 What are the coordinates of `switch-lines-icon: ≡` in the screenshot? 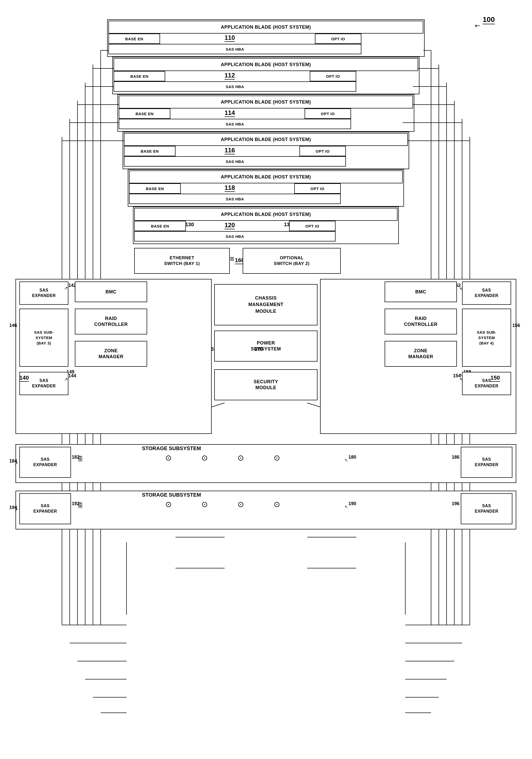 It's located at (232, 259).